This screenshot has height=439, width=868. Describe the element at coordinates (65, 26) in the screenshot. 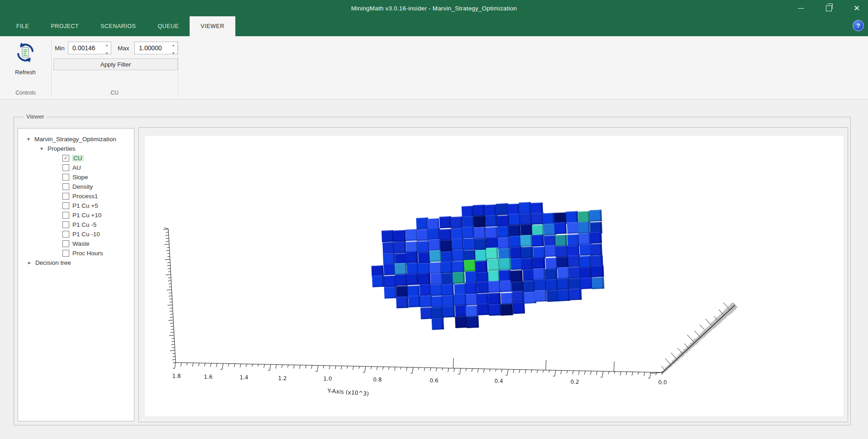

I see `tab-project: PROJECT` at that location.